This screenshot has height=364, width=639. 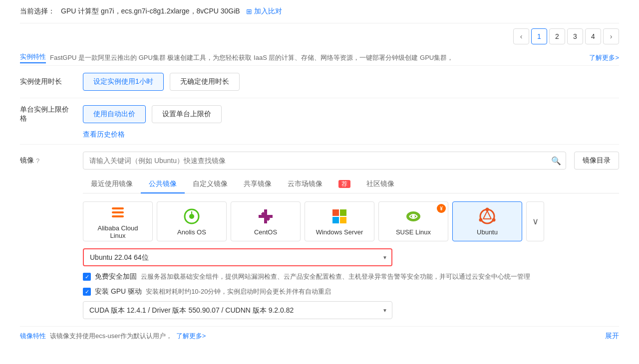 What do you see at coordinates (238, 310) in the screenshot?
I see `cuda-select: CUDA 版本 12.4.1 / Driver 版本 550.90.07 / C…` at bounding box center [238, 310].